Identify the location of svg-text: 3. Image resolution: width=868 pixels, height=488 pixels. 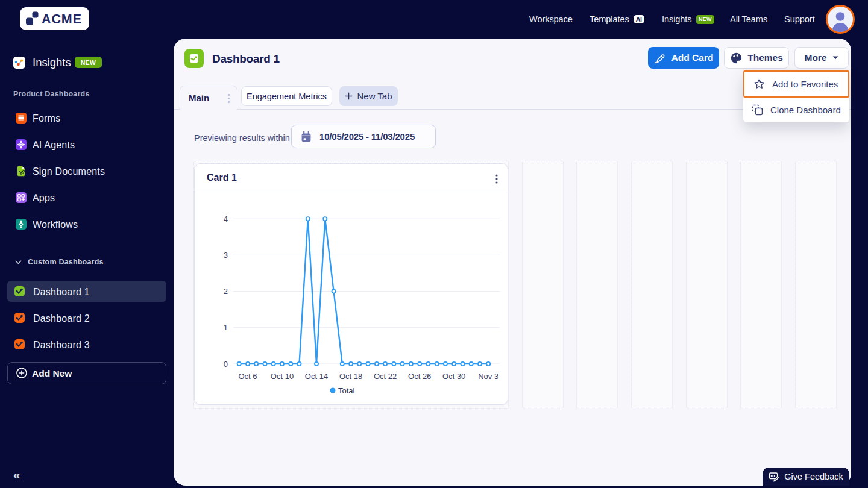
(225, 255).